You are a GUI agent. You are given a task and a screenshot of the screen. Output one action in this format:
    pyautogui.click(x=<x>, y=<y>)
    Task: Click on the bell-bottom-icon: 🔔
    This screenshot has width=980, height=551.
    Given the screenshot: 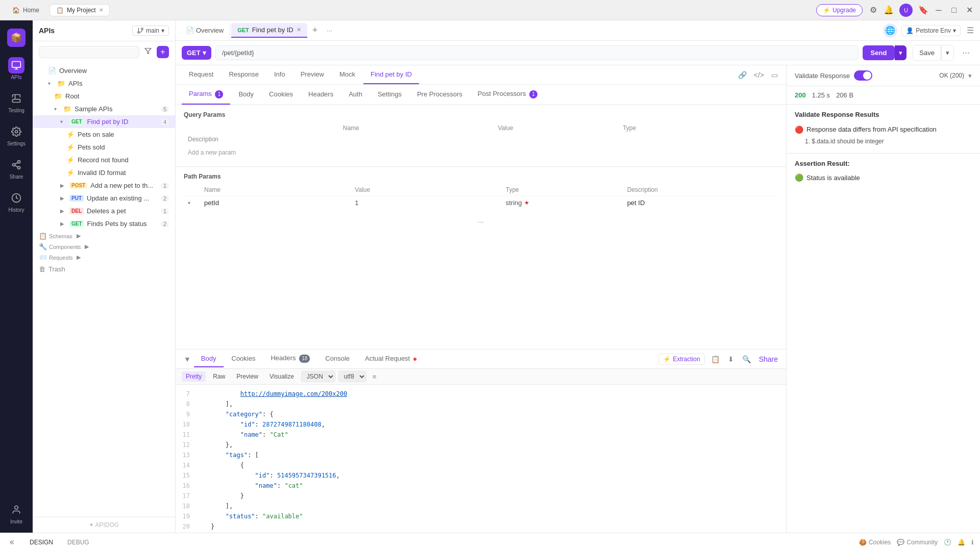 What is the action you would take?
    pyautogui.click(x=962, y=542)
    